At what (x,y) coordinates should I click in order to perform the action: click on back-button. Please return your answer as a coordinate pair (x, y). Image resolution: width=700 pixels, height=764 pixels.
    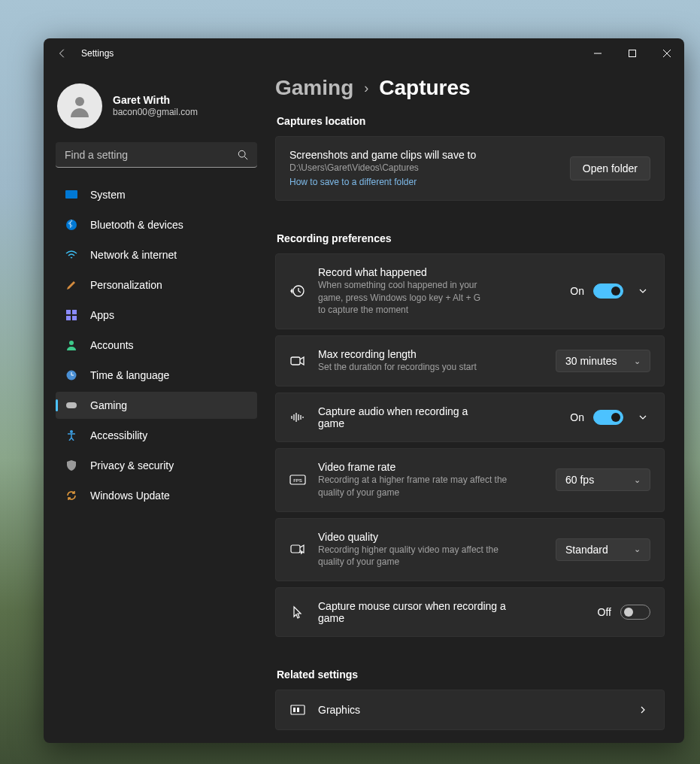
    Looking at the image, I should click on (62, 53).